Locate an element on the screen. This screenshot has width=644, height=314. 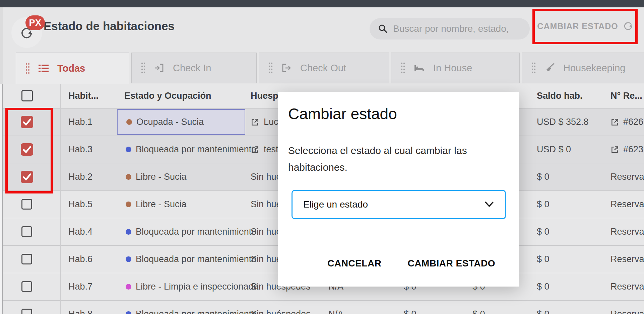
cell-saldo: USD $ 0 is located at coordinates (554, 149).